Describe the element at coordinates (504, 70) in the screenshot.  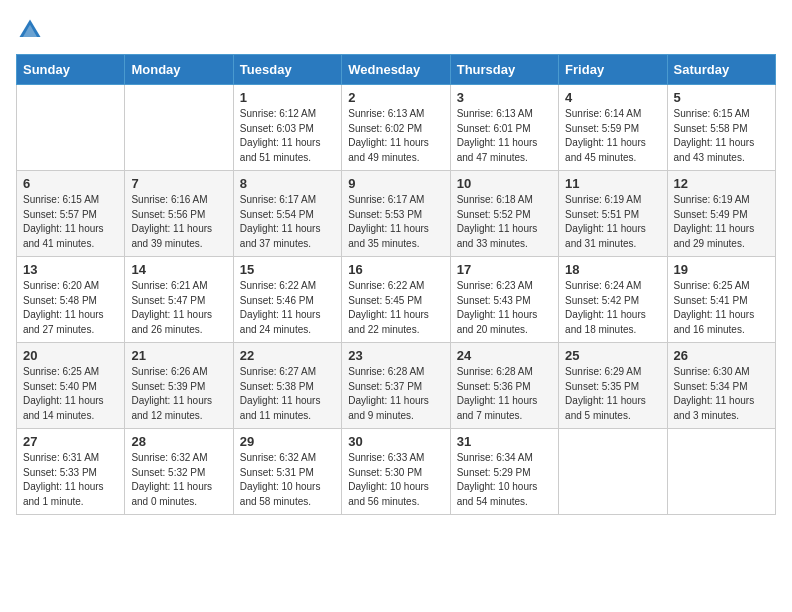
I see `weekday-header-thursday: Thursday` at that location.